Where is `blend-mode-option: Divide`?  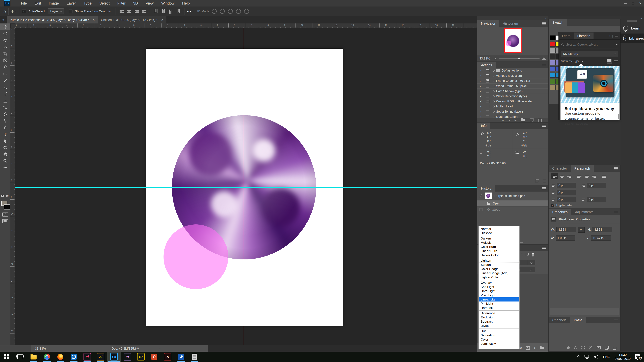
blend-mode-option: Divide is located at coordinates (499, 326).